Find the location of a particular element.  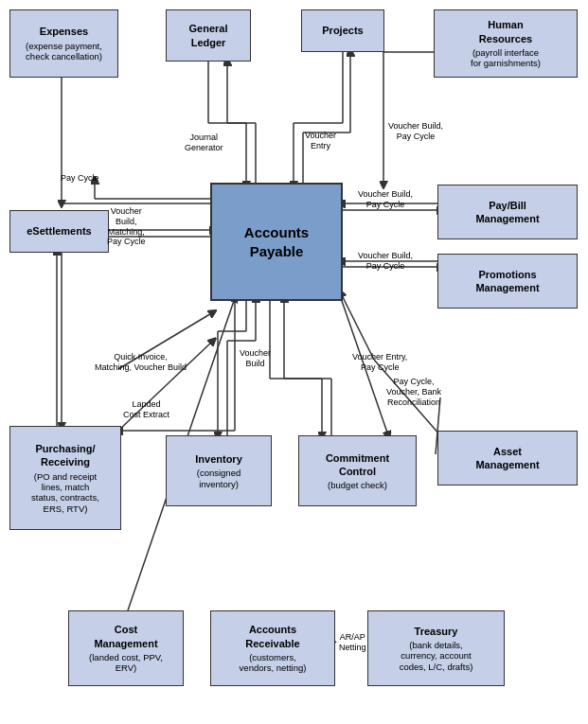

pay-bill-title: Pay/BillManagement is located at coordinates (508, 212).